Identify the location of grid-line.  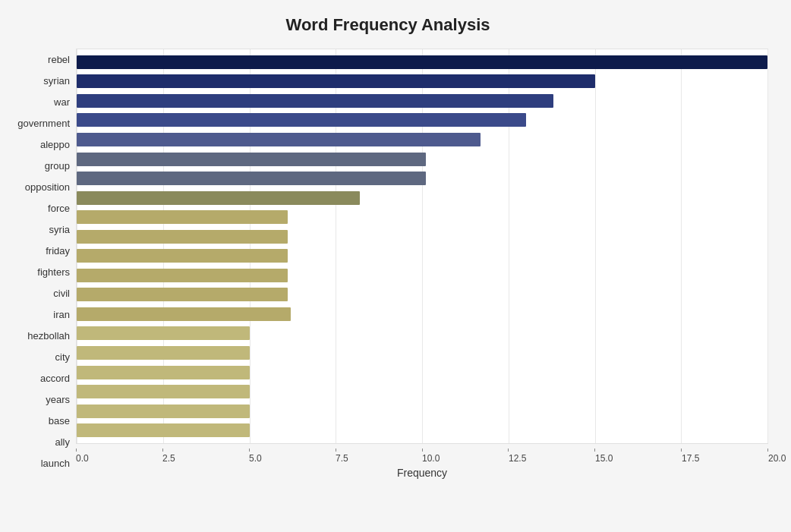
(768, 246).